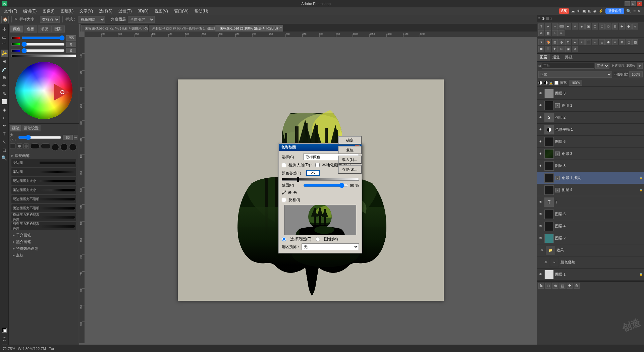 This screenshot has width=644, height=352. Describe the element at coordinates (555, 33) in the screenshot. I see `rt-icon-18: ☆` at that location.